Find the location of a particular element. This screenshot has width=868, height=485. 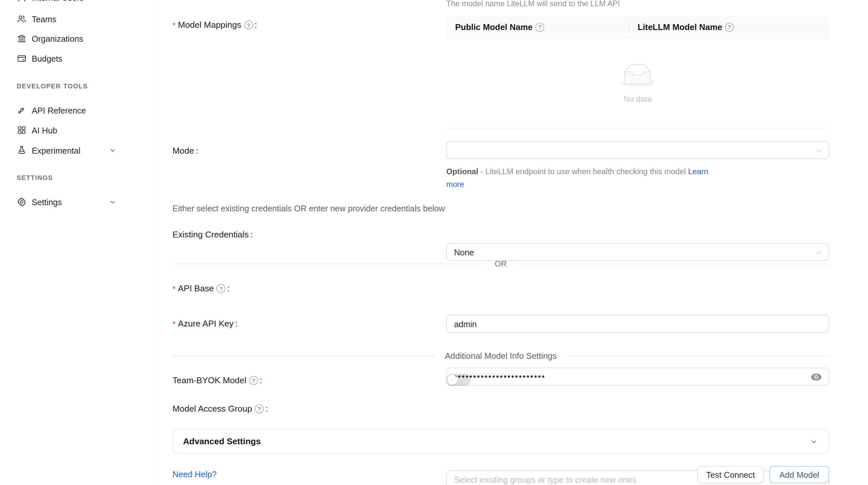

sidebar-item-experimental: Experimental is located at coordinates (79, 150).